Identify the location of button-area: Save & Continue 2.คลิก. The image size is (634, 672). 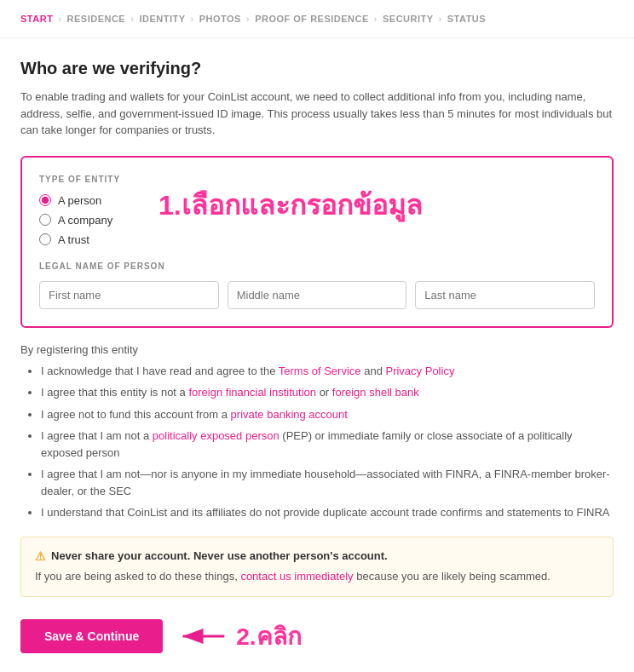
(317, 636).